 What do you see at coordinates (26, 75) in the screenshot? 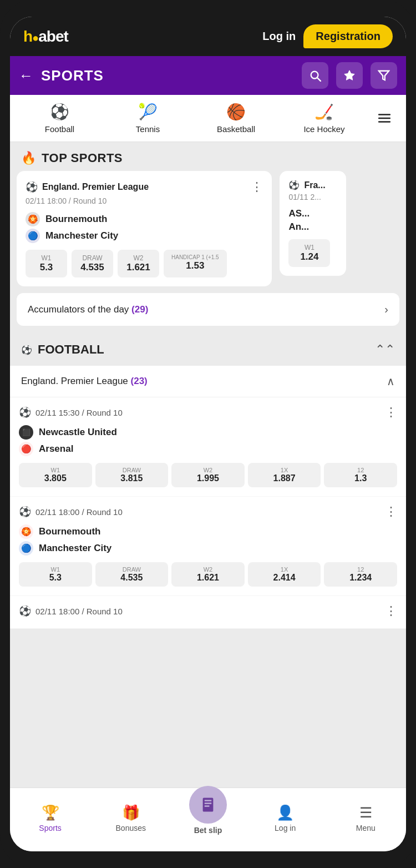
I see `back-button: ←` at bounding box center [26, 75].